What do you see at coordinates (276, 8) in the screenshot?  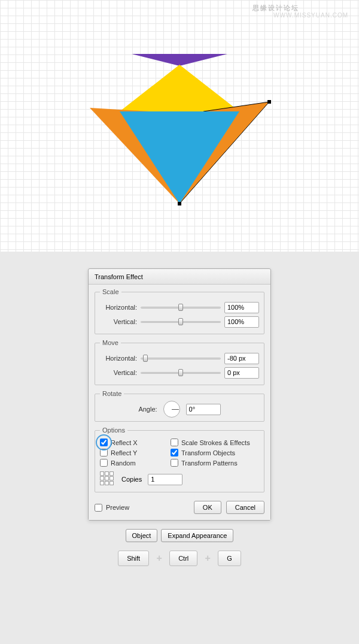 I see `watermark-text: 思缘设计论坛` at bounding box center [276, 8].